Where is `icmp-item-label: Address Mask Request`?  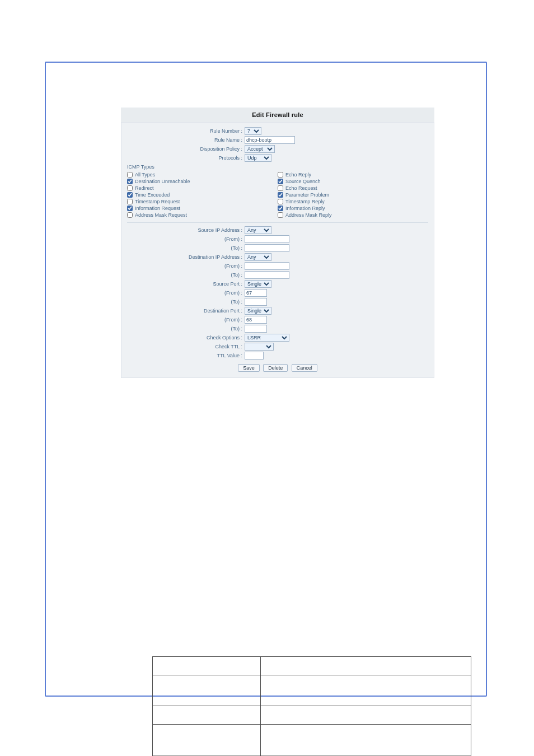 icmp-item-label: Address Mask Request is located at coordinates (161, 215).